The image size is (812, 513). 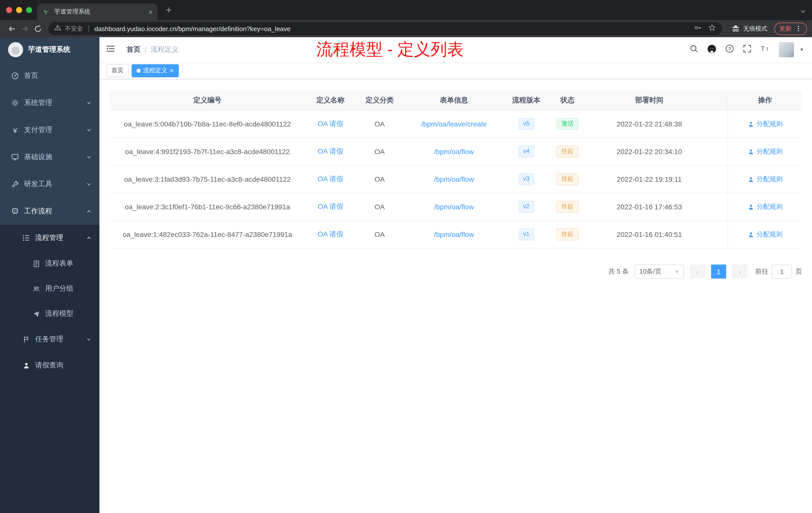 I want to click on page-size-select: 10条/页 ▼, so click(x=659, y=272).